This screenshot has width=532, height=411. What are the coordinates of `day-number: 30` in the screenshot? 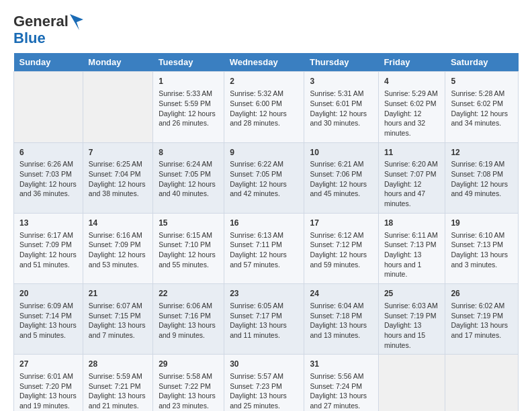 It's located at (264, 364).